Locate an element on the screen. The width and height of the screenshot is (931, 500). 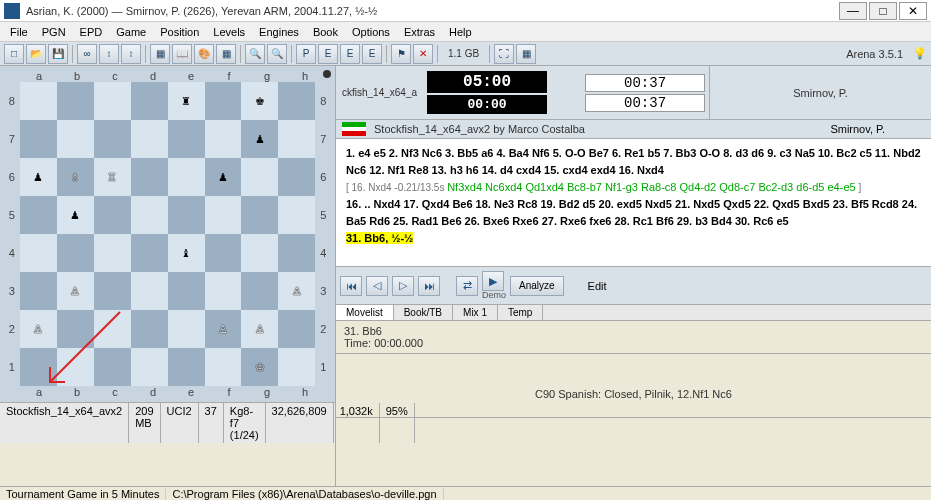
square-h2 is located at coordinates (296, 329).